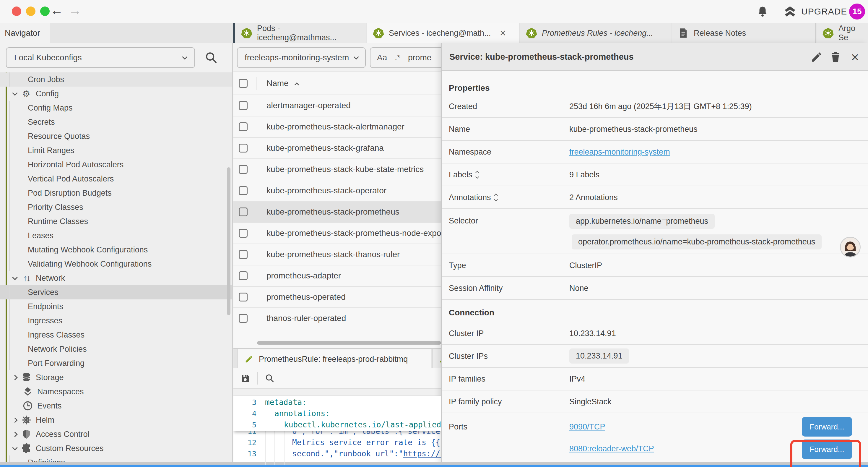 Image resolution: width=868 pixels, height=467 pixels. Describe the element at coordinates (228, 241) in the screenshot. I see `sidebar-scrollbar` at that location.